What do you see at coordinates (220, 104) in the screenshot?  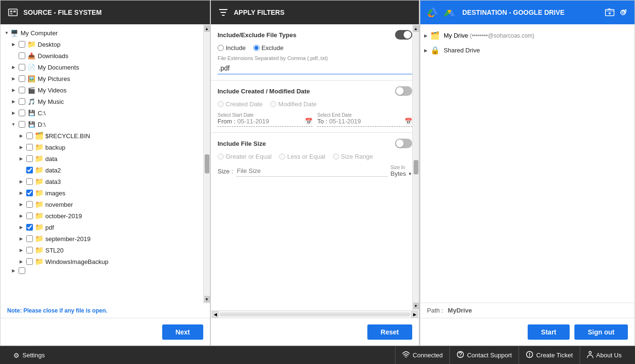 I see `created-date-radio` at bounding box center [220, 104].